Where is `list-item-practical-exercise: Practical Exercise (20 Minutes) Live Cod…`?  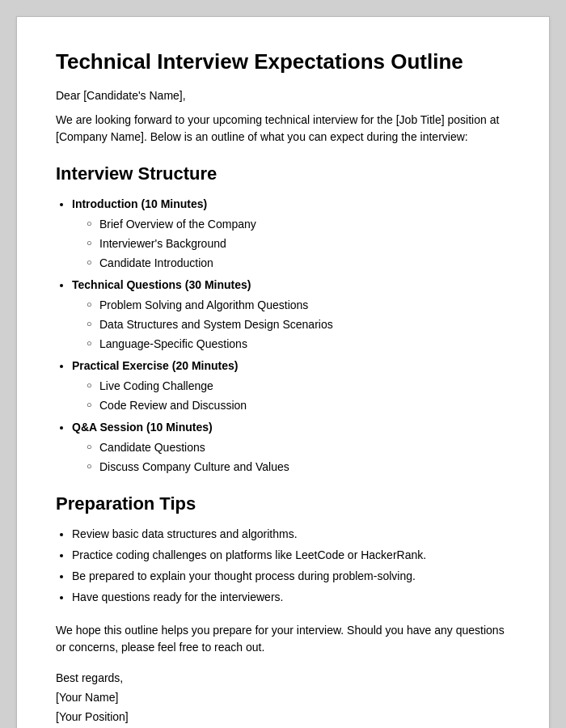
list-item-practical-exercise: Practical Exercise (20 Minutes) Live Cod… is located at coordinates (291, 386).